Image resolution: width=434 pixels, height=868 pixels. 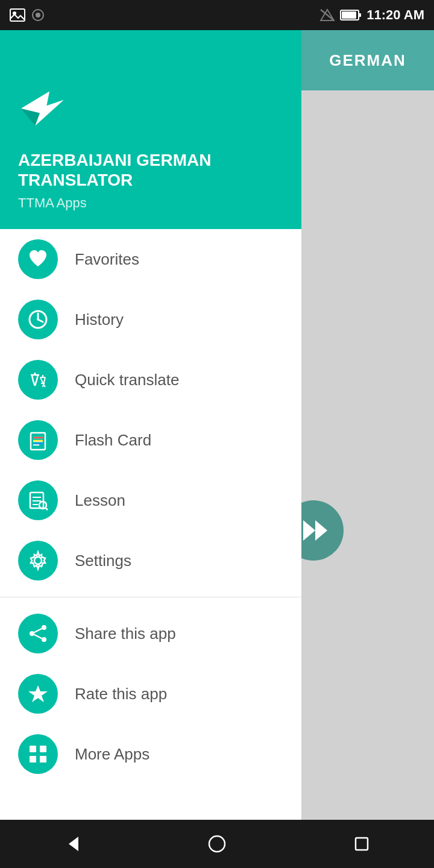 What do you see at coordinates (38, 754) in the screenshot?
I see `more-apps-icon-circle` at bounding box center [38, 754].